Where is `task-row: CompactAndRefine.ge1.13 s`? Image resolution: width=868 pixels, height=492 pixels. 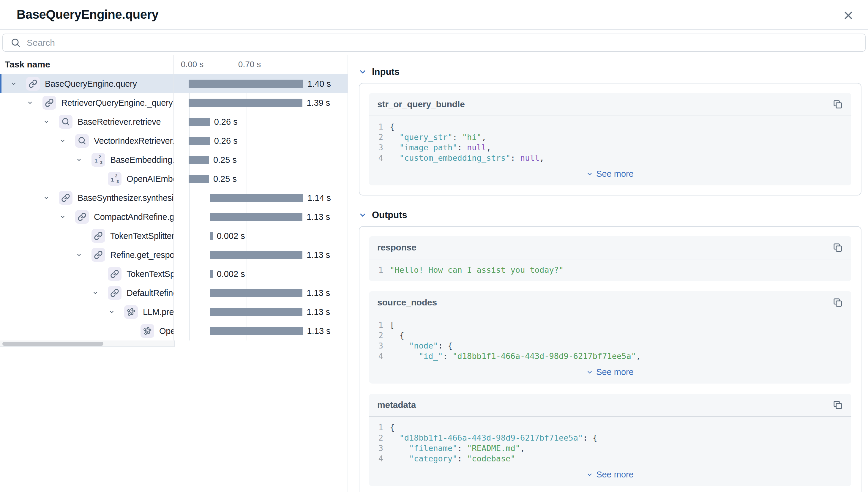 task-row: CompactAndRefine.ge1.13 s is located at coordinates (174, 217).